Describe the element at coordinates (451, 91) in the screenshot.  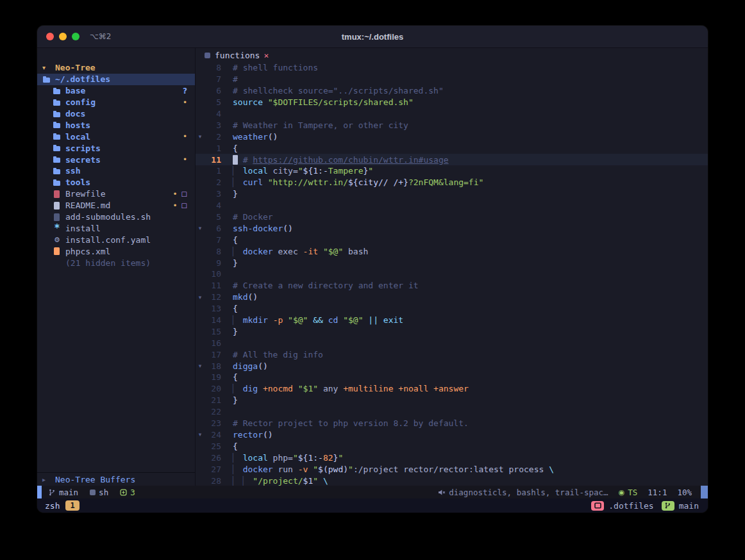
I see `code-line: 6# shellcheck source="../scripts/shared.…` at that location.